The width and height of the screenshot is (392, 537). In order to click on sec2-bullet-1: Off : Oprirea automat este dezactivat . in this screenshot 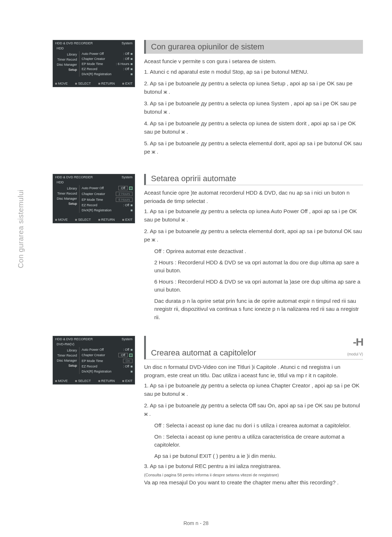, I will do `click(258, 251)`.